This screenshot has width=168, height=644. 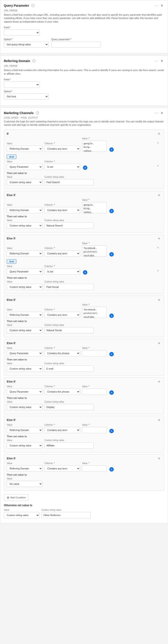 What do you see at coordinates (16, 498) in the screenshot?
I see `add-condition-button: ⊕ Add Condition` at bounding box center [16, 498].